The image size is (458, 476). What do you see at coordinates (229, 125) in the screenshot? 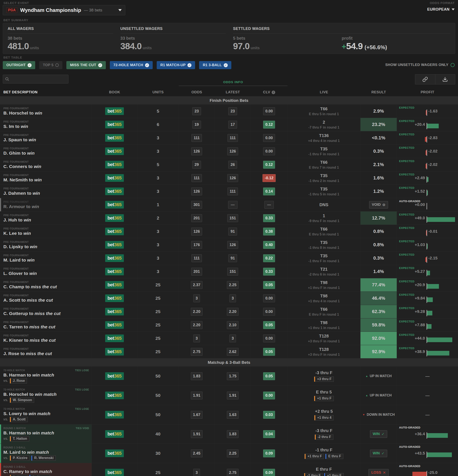
I see `table-row: PRE-TOURNAMENTS. Im to winbet365619170.1…` at bounding box center [229, 125].